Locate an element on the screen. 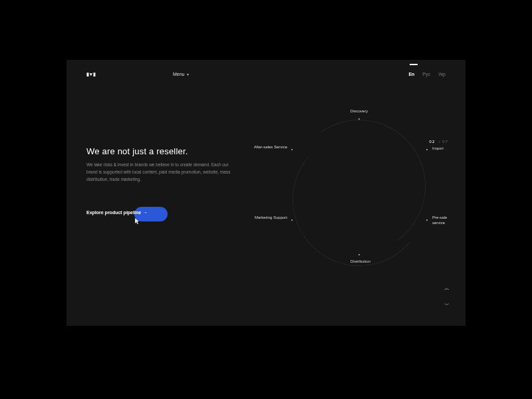  page-description: We take risks & invest in brands we beli… is located at coordinates (163, 172).